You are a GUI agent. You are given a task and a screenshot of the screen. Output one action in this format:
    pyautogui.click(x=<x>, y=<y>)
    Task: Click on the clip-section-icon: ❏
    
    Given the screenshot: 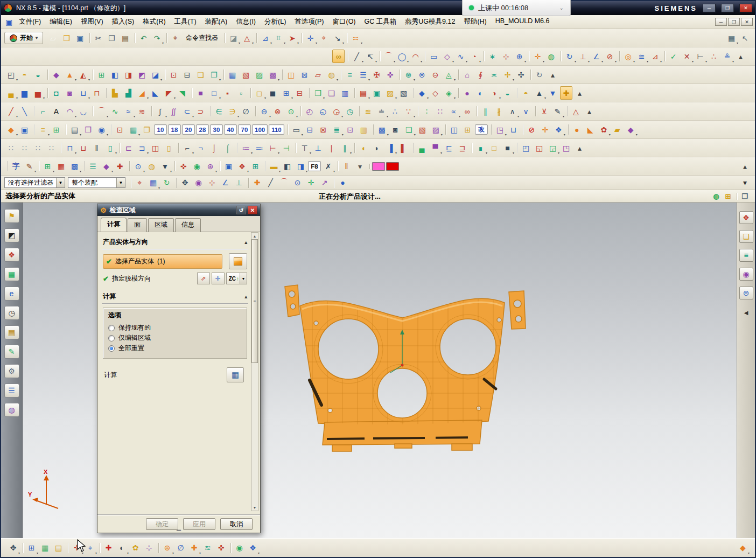 What is the action you would take?
    pyautogui.click(x=746, y=236)
    